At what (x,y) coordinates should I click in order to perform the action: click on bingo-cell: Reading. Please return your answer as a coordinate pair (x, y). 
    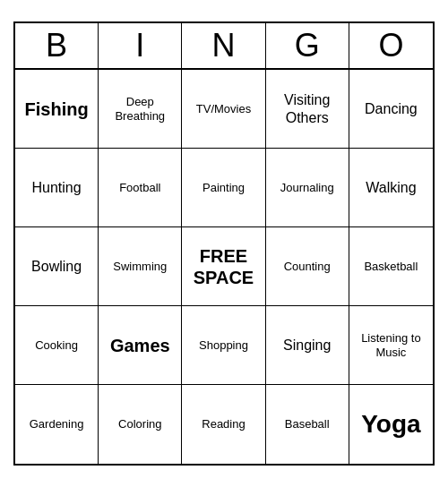
    Looking at the image, I should click on (224, 424).